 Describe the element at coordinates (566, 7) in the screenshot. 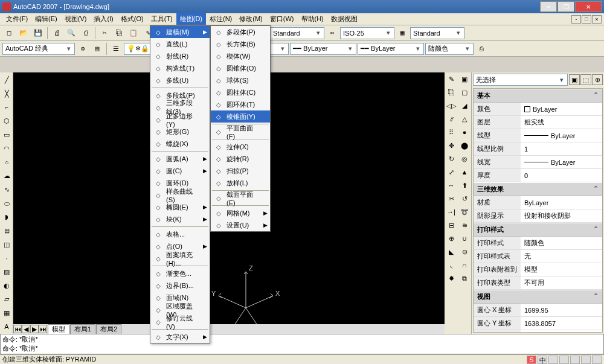

I see `maximize-button: ❐` at that location.